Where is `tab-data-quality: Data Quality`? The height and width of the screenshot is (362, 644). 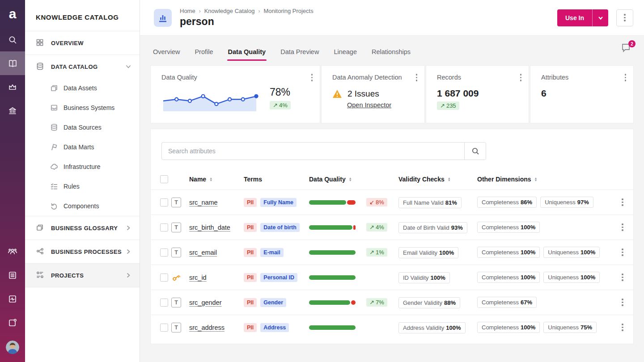
tab-data-quality: Data Quality is located at coordinates (247, 52).